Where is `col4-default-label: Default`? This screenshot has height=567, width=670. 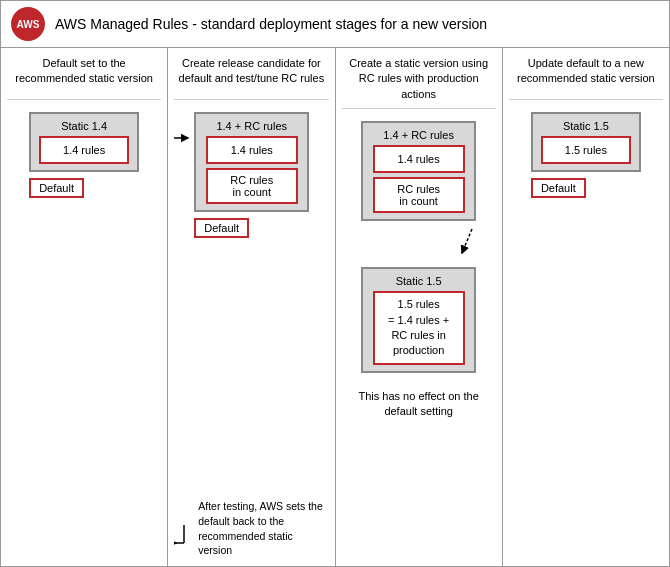
col4-default-label: Default is located at coordinates (558, 188).